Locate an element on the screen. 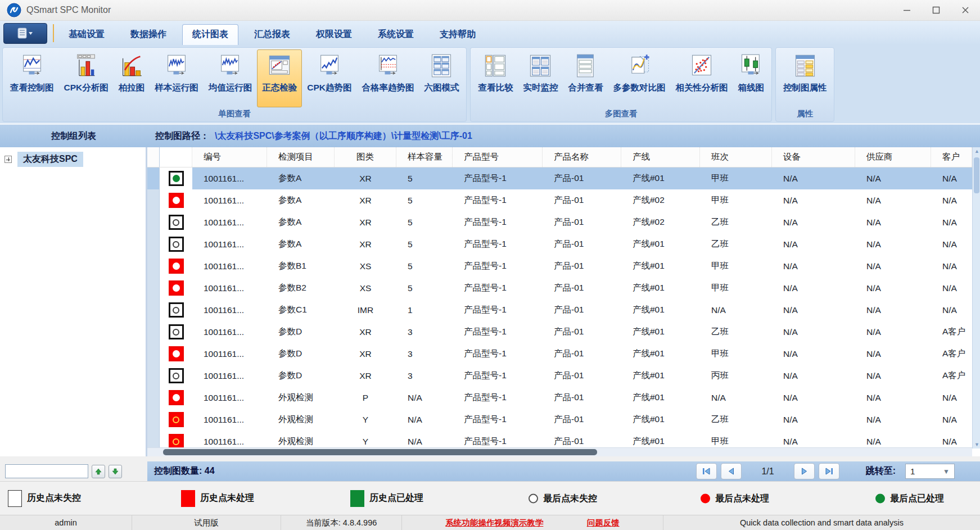  ribbon-button-柏拉图: 柏拉图 is located at coordinates (132, 79).